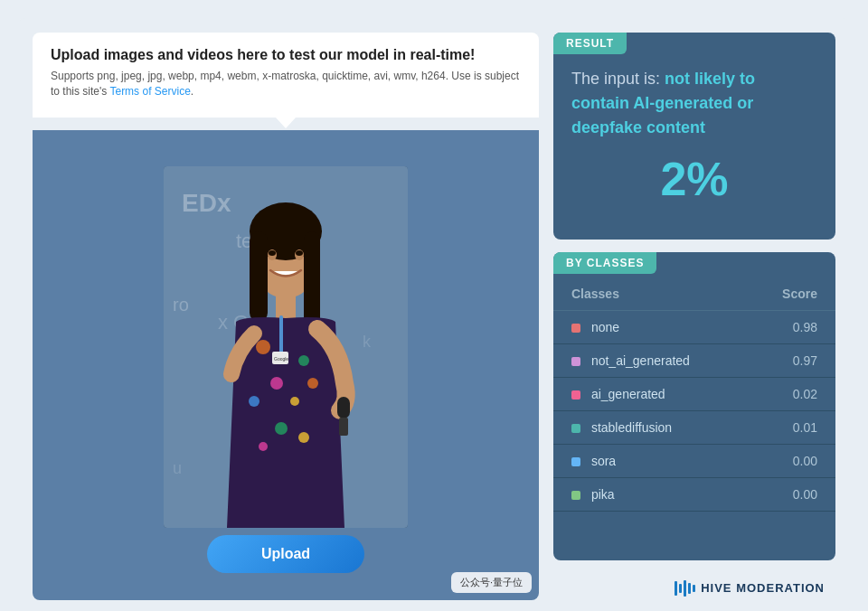  I want to click on result-badge: RESULT, so click(590, 43).